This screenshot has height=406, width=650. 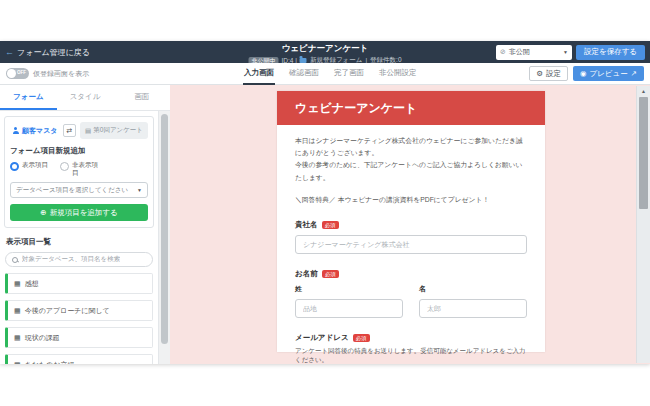 I want to click on chevron-down-icon: ▼, so click(x=140, y=190).